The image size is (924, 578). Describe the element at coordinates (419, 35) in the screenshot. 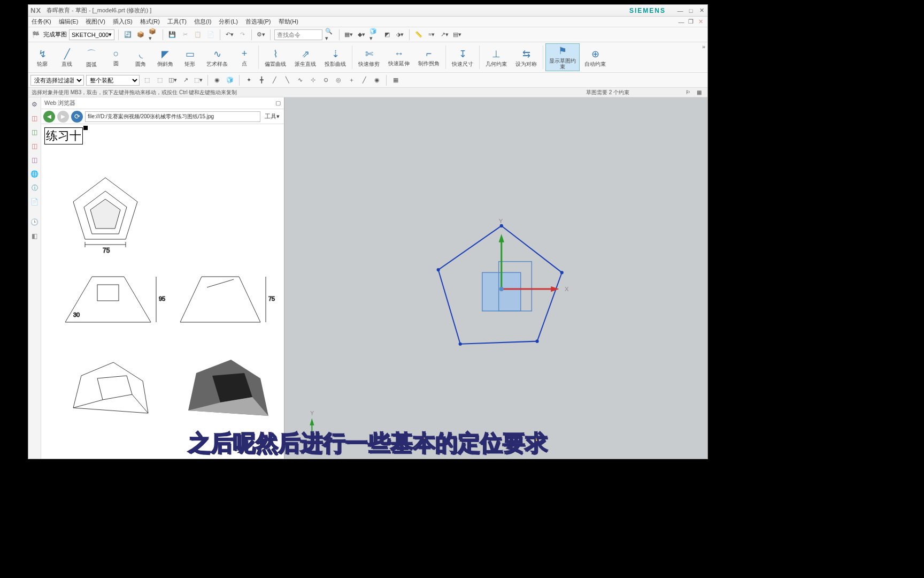

I see `tb-icon-measure: 📏` at that location.